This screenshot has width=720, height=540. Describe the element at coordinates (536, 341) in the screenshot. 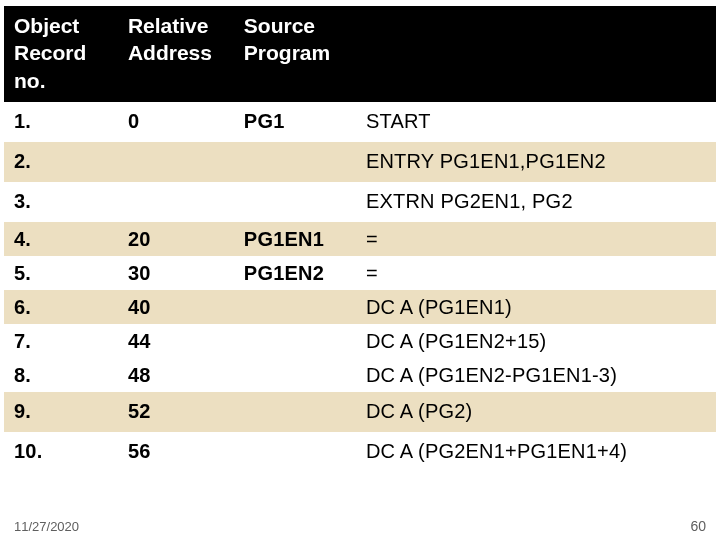

I see `cell-text: DC A (PG1EN2+15)` at that location.